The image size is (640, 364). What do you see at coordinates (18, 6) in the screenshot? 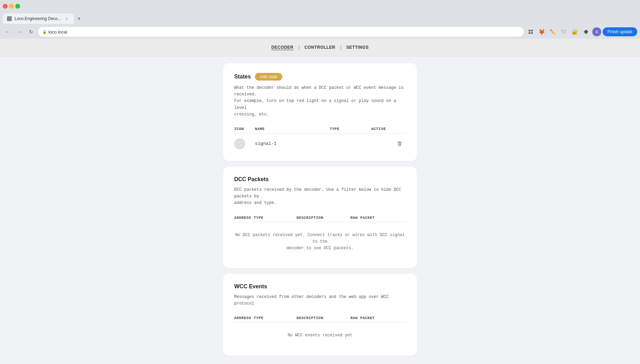
I see `maximize-window-button` at bounding box center [18, 6].